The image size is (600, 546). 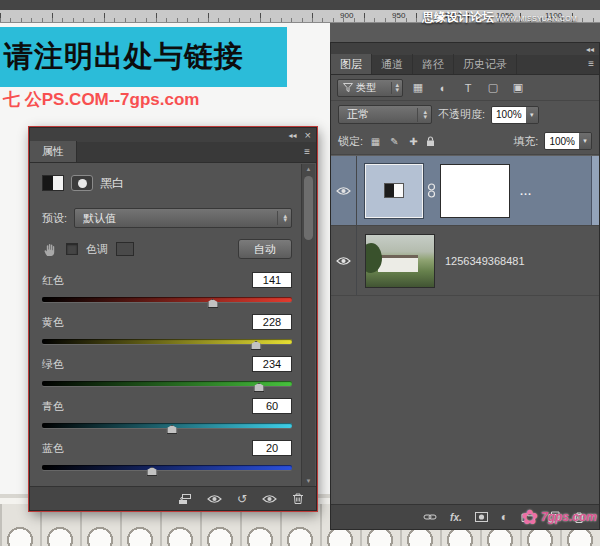 I want to click on scroll-up-icon: ▲, so click(x=308, y=169).